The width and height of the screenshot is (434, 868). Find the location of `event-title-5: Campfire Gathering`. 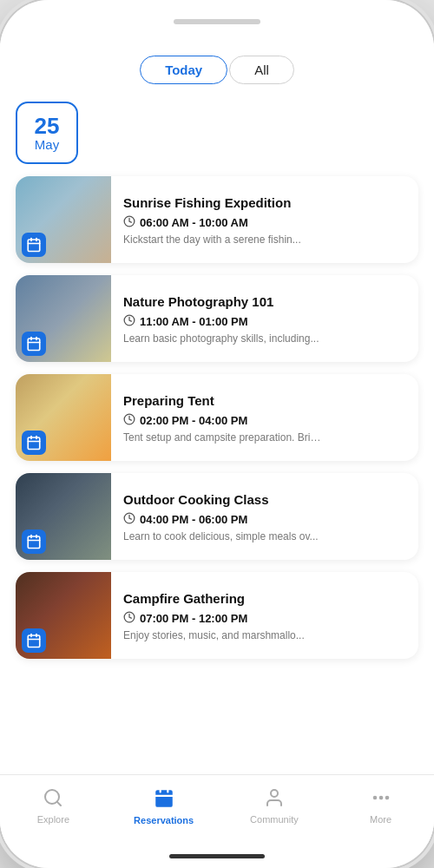

event-title-5: Campfire Gathering is located at coordinates (266, 599).